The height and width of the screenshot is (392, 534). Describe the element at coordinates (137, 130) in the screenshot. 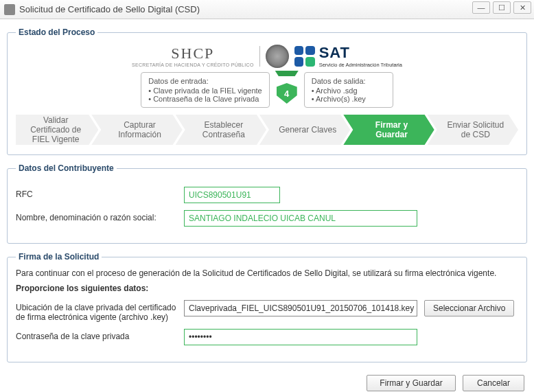

I see `step-capturar: Capturar Información` at that location.